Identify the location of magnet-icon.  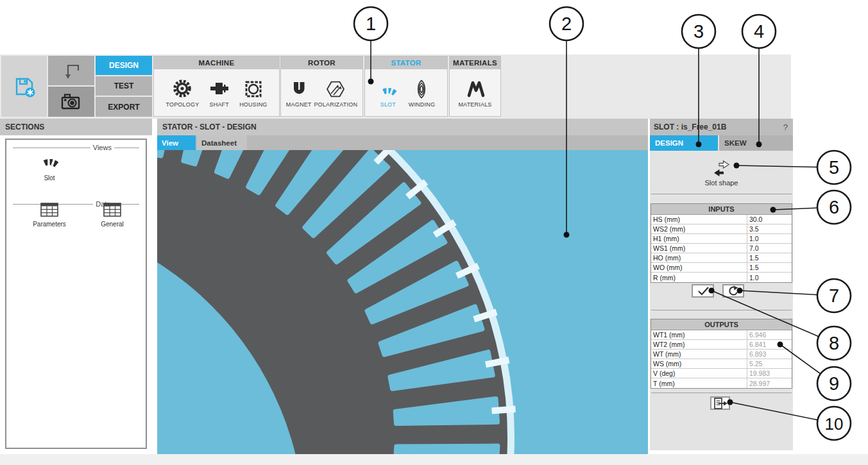
(299, 89).